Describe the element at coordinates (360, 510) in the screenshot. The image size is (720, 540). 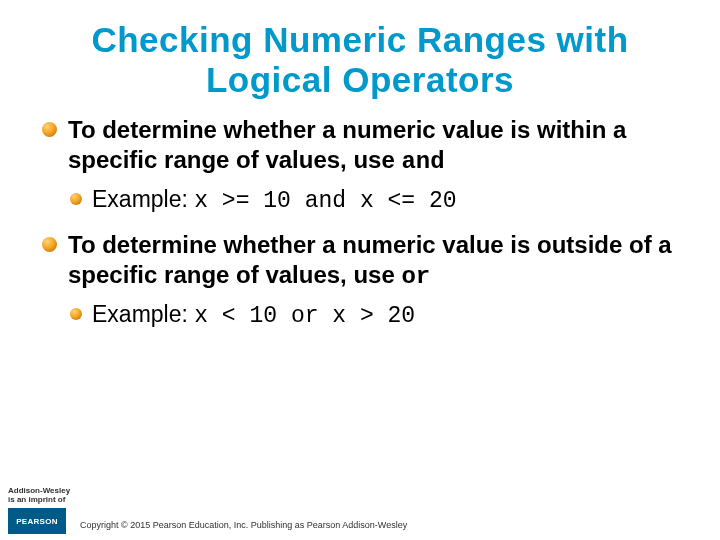
I see `footer: Addison-Wesley is an imprint of PEARSON …` at that location.